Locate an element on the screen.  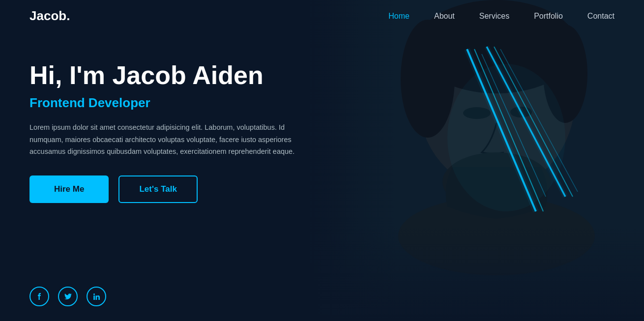
nav-menu: Home About Services Portfolio Contact is located at coordinates (501, 16).